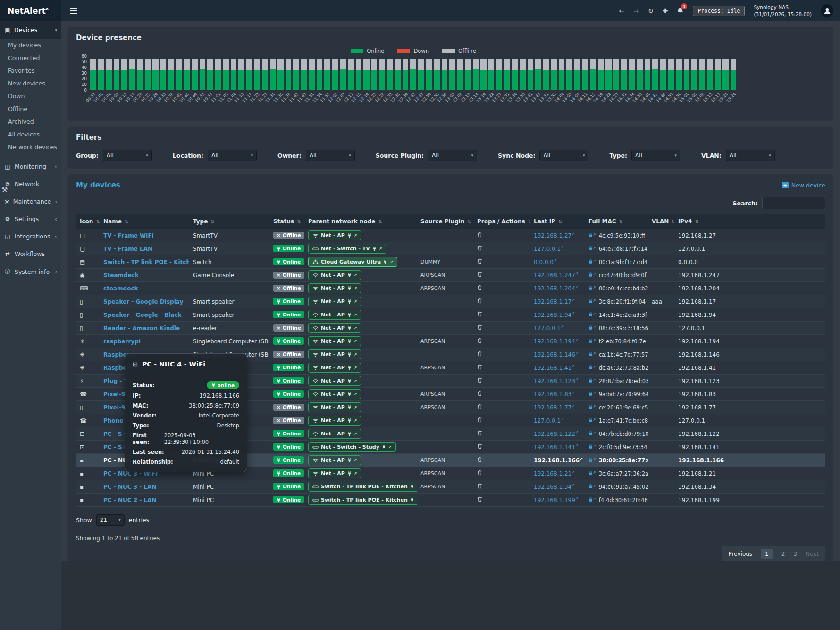 The width and height of the screenshot is (840, 630). I want to click on last-ip-link: 192.168.1.146↗, so click(556, 355).